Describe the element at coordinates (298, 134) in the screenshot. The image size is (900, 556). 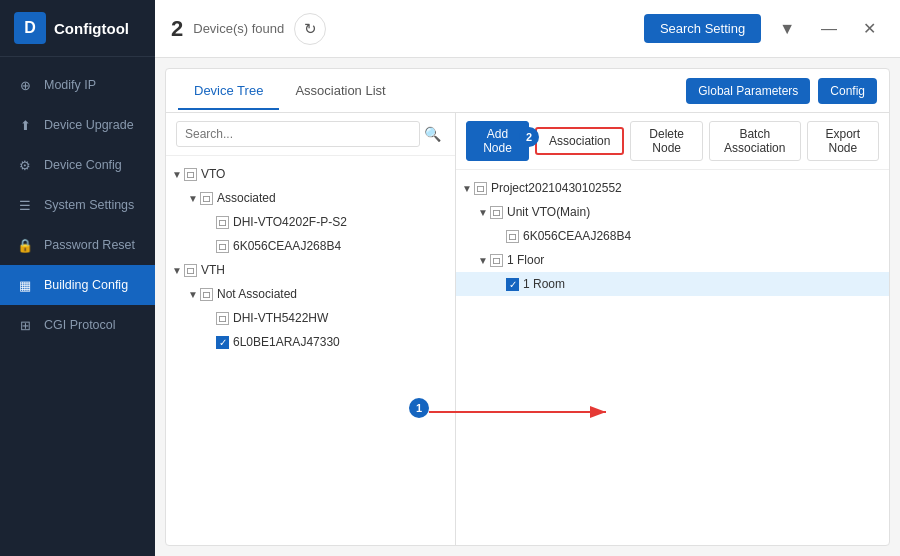
I see `search-input` at that location.